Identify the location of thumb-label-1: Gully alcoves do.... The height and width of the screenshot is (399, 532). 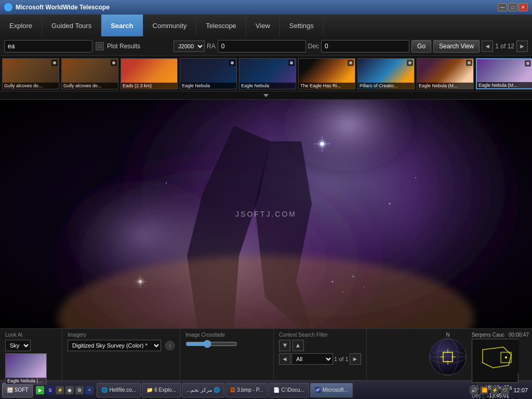
(31, 86).